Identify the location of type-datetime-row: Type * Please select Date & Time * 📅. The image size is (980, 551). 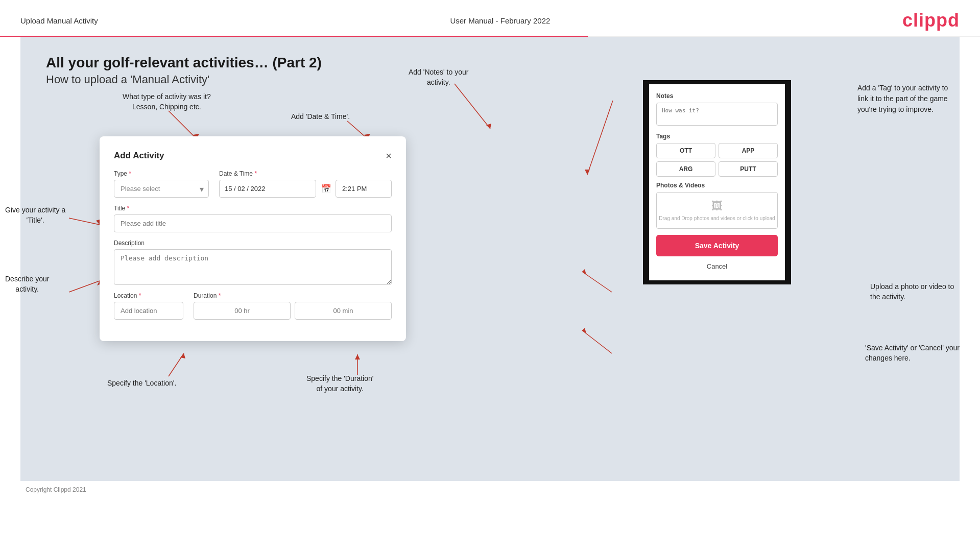
(253, 184).